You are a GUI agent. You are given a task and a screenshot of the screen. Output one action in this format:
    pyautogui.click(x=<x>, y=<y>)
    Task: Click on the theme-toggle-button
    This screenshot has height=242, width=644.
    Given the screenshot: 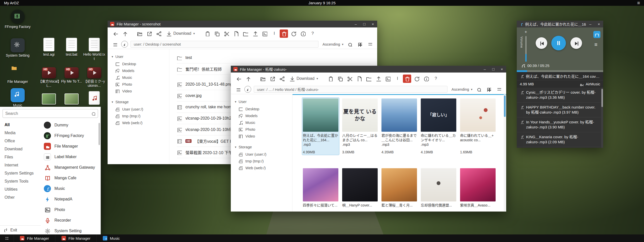 What is the action you would take?
    pyautogui.click(x=248, y=89)
    